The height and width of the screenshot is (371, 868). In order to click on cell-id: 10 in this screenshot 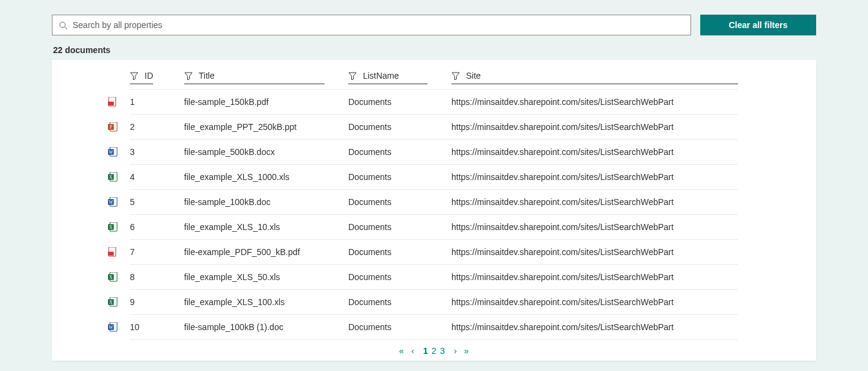, I will do `click(157, 327)`.